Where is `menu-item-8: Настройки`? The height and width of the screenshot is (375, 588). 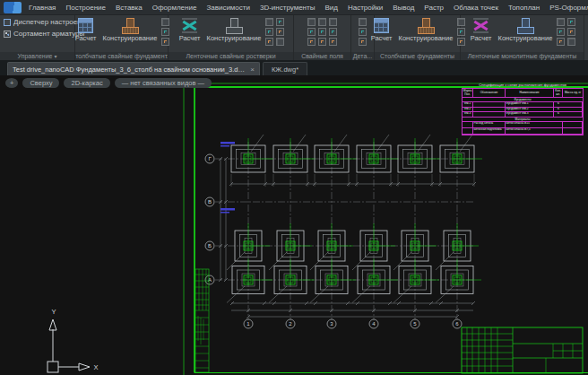
menu-item-8: Настройки is located at coordinates (366, 7).